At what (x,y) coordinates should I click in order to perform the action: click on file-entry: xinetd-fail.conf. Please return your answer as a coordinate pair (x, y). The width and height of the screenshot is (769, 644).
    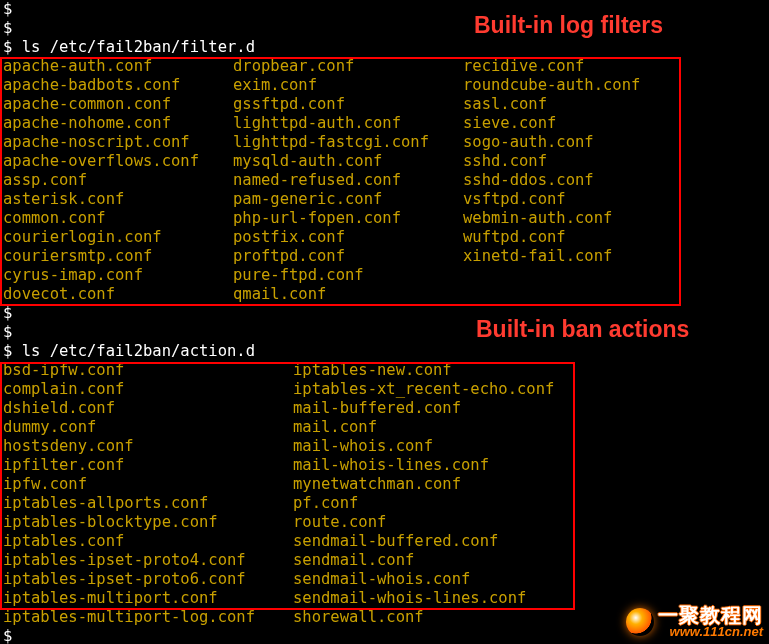
    Looking at the image, I should click on (538, 256).